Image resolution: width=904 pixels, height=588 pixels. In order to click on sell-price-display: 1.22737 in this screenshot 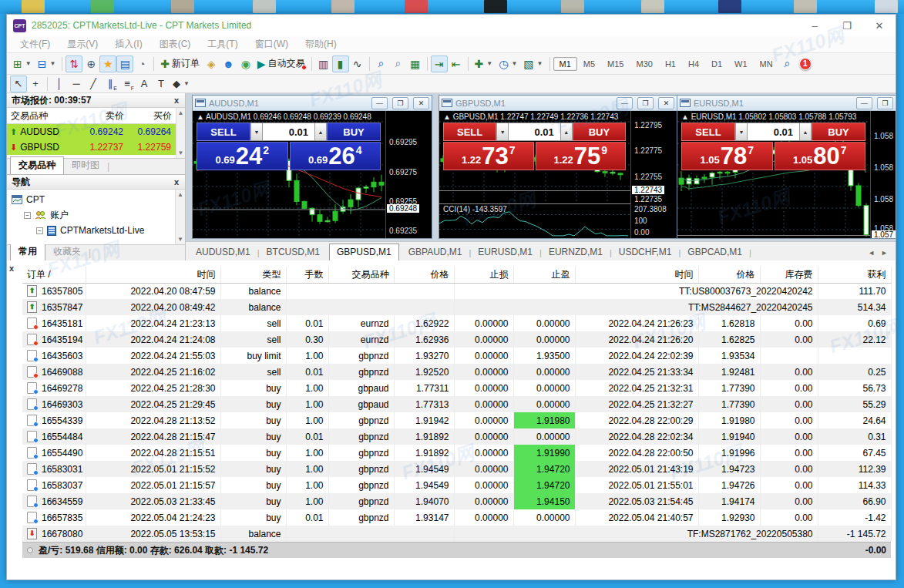, I will do `click(489, 156)`.